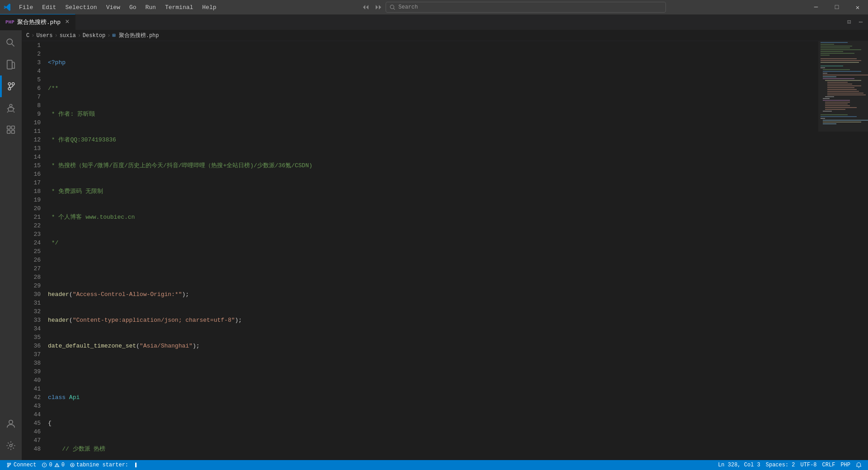  What do you see at coordinates (845, 465) in the screenshot?
I see `status-language: PHP` at bounding box center [845, 465].